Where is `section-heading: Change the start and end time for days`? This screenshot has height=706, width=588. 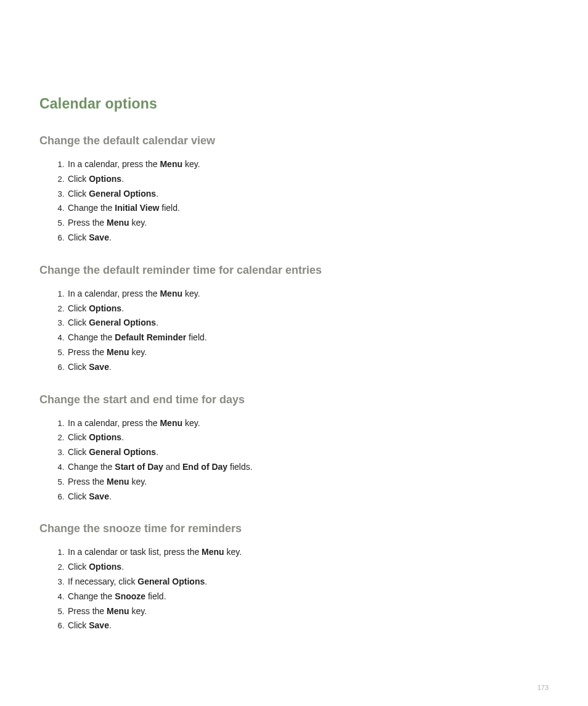 section-heading: Change the start and end time for days is located at coordinates (294, 400).